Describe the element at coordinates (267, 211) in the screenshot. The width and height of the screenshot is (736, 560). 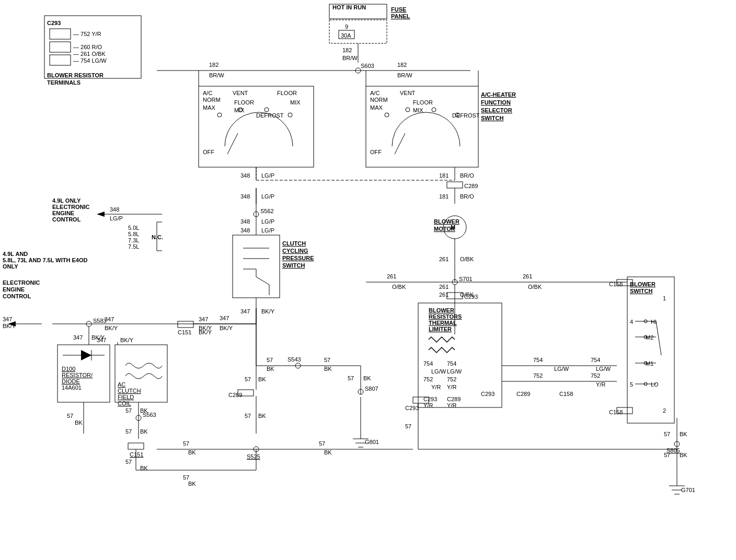
I see `svg-text: S562` at that location.